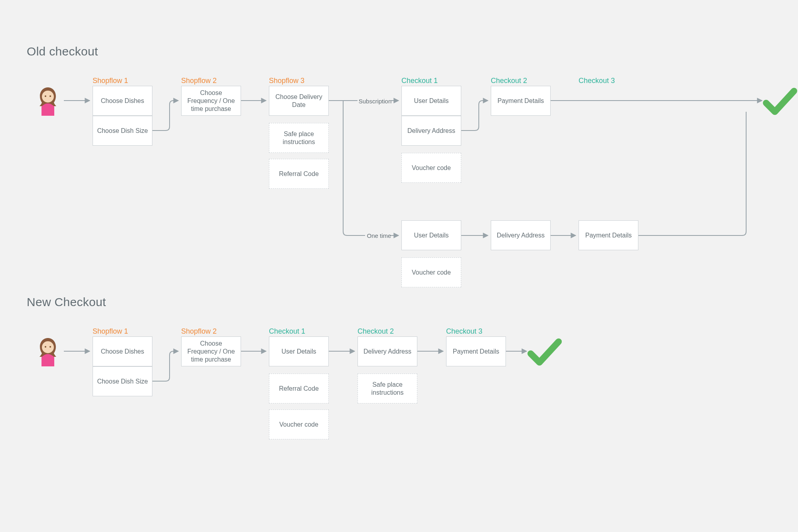 This screenshot has height=532, width=798. What do you see at coordinates (299, 101) in the screenshot?
I see `box-choose-delivery-date: Choose Delivery Date` at bounding box center [299, 101].